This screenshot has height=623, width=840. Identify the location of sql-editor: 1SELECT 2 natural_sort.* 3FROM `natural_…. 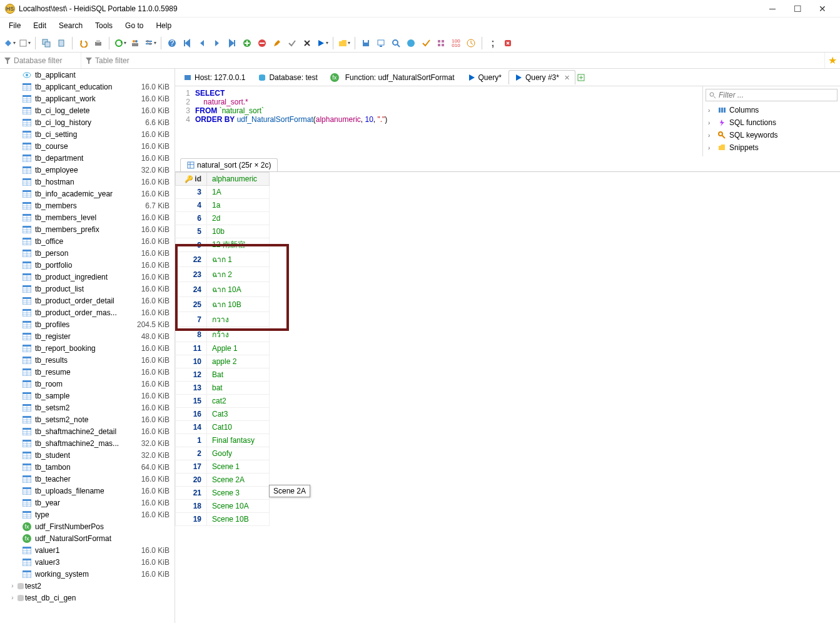
(439, 121).